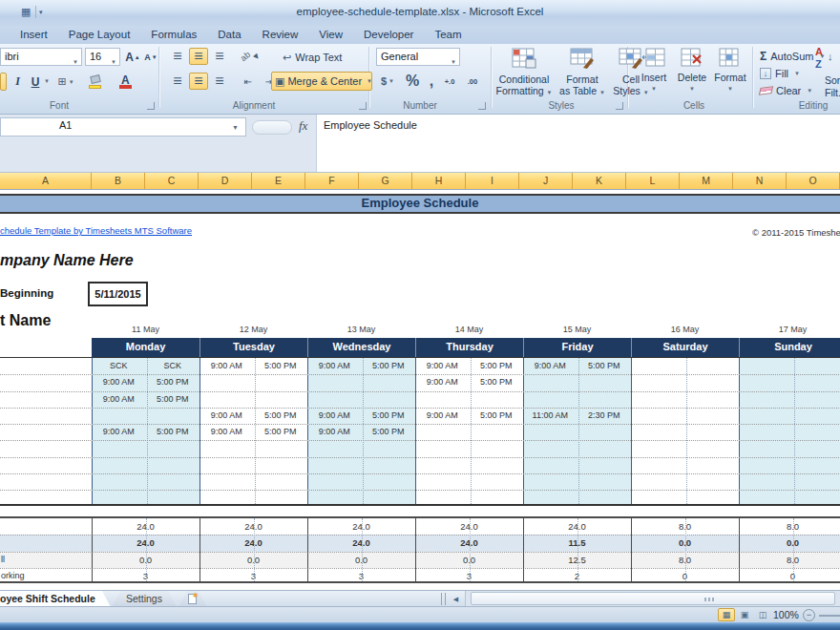  Describe the element at coordinates (787, 615) in the screenshot. I see `zoom-level: 100%` at that location.